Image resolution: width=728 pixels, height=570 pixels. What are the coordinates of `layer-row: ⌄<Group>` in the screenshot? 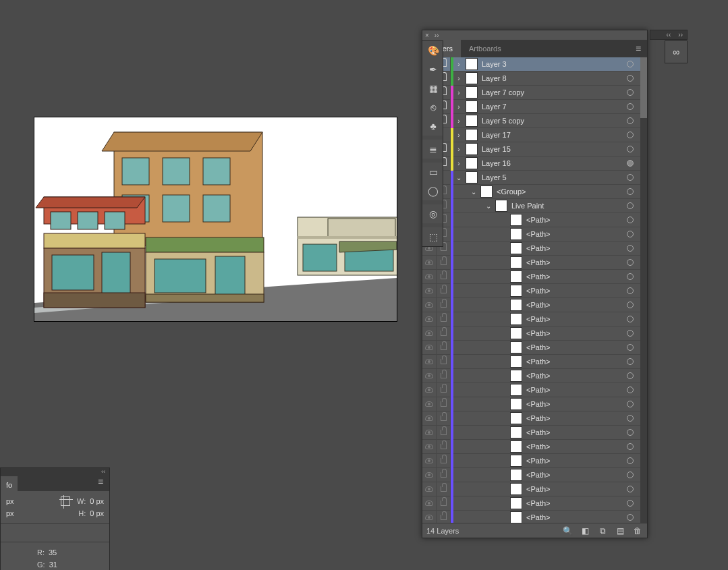 It's located at (532, 192).